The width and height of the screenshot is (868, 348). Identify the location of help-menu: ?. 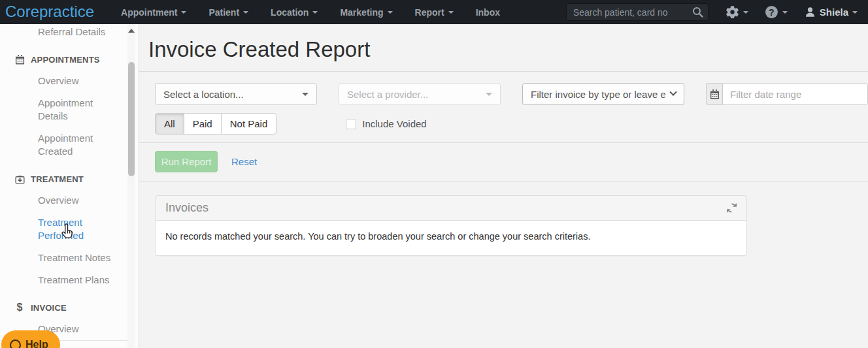
(776, 12).